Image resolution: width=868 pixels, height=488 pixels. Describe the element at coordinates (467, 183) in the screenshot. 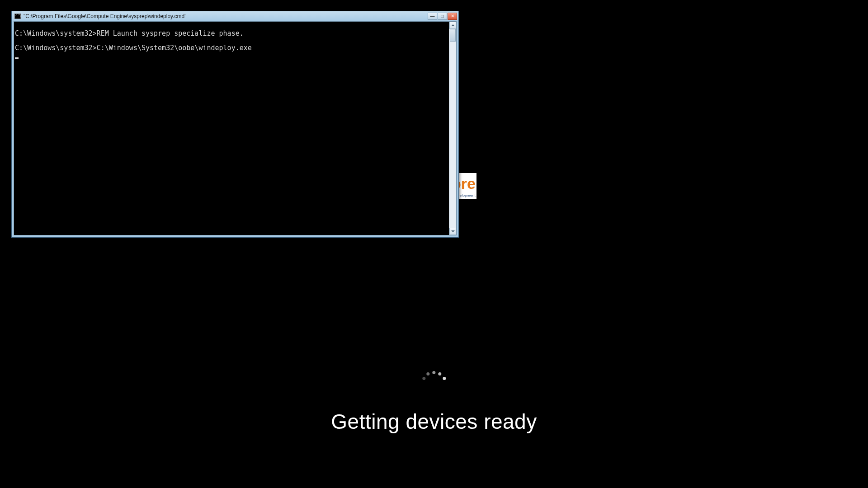

I see `logo-fragment-large: ore` at that location.